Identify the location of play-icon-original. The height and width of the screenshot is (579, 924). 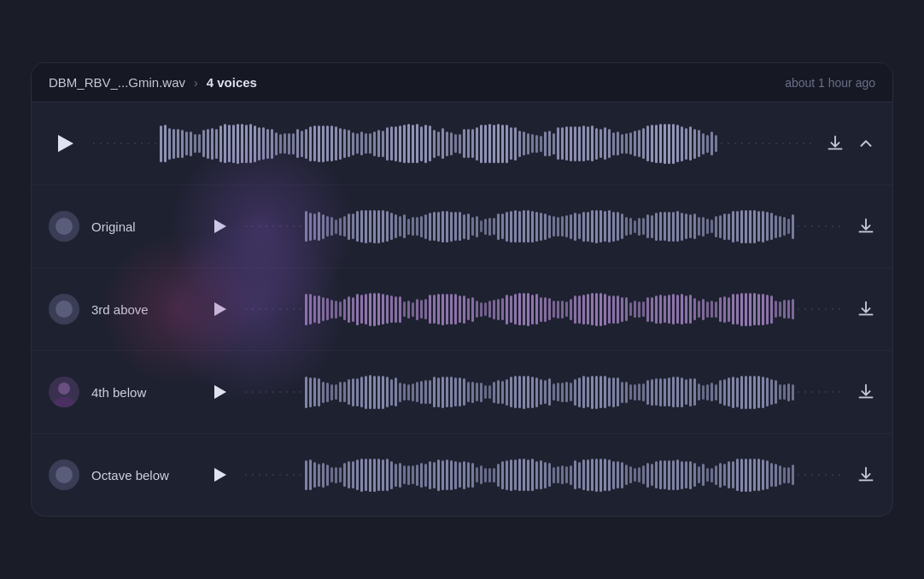
(220, 226).